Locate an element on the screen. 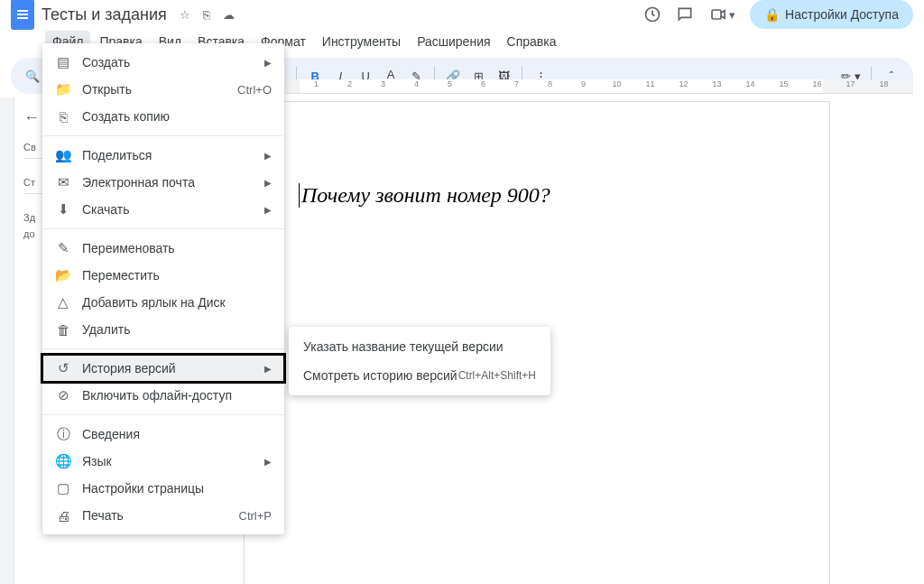 This screenshot has width=924, height=584. ruler-ticks: 123456789101112131415161718 is located at coordinates (600, 84).